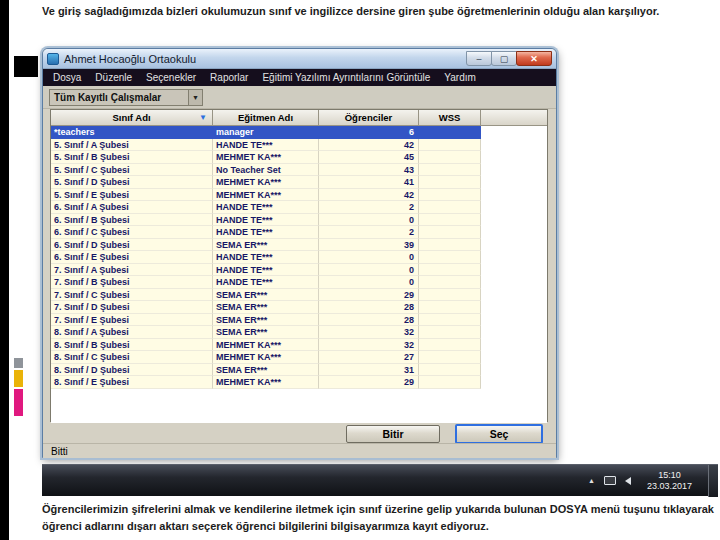 This screenshot has height=540, width=720. I want to click on taskbar-clock: 15:10 23.03.2017, so click(670, 481).